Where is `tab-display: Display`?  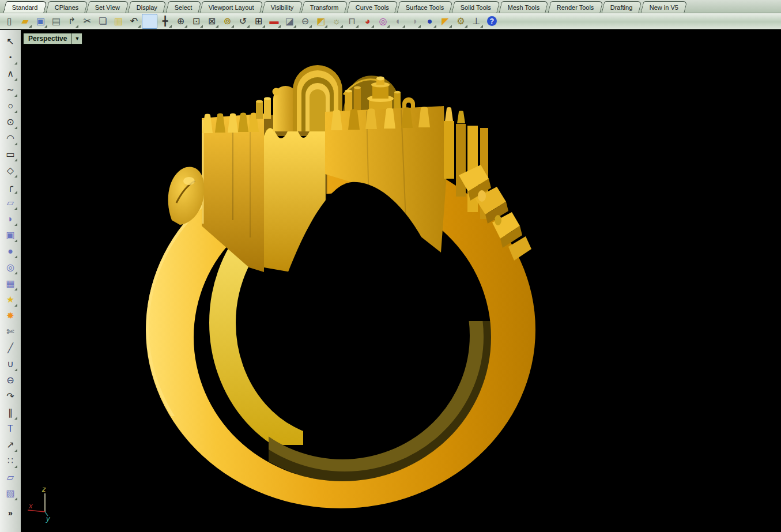 tab-display: Display is located at coordinates (148, 7).